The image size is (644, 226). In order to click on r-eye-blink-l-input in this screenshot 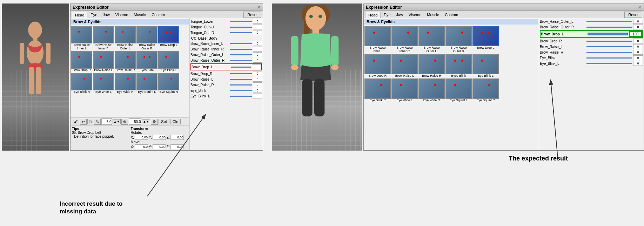, I will do `click(638, 63)`.